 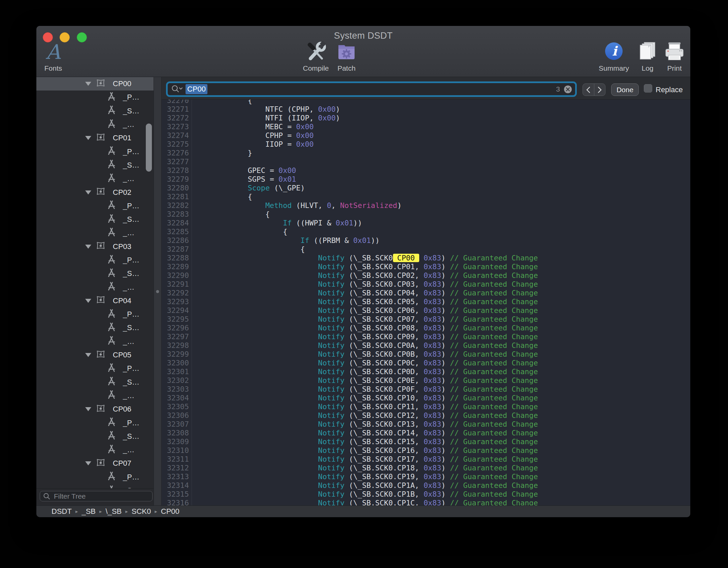 I want to click on split-divider, so click(x=158, y=291).